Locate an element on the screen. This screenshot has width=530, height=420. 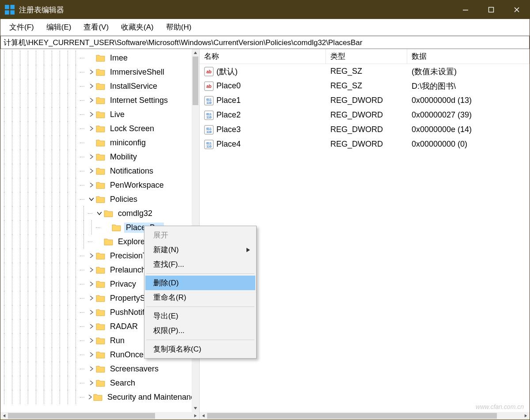
tree-item: Screensavers is located at coordinates (96, 369).